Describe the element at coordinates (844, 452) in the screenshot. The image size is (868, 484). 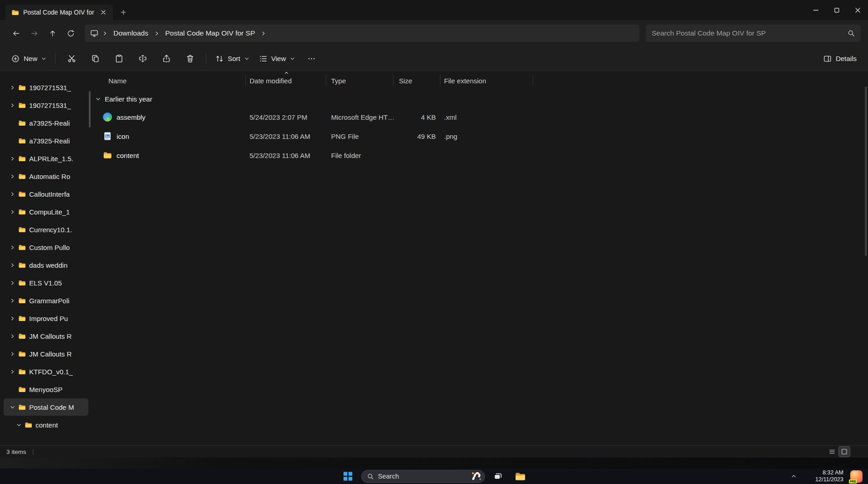
I see `large-icons-view-toggle` at that location.